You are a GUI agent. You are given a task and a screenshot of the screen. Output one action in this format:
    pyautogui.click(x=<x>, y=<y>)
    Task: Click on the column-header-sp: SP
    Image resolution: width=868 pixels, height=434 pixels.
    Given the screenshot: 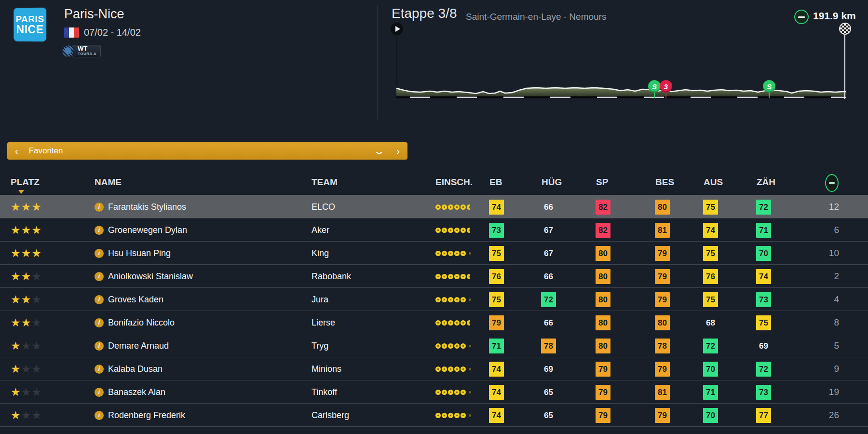 What is the action you would take?
    pyautogui.click(x=602, y=182)
    